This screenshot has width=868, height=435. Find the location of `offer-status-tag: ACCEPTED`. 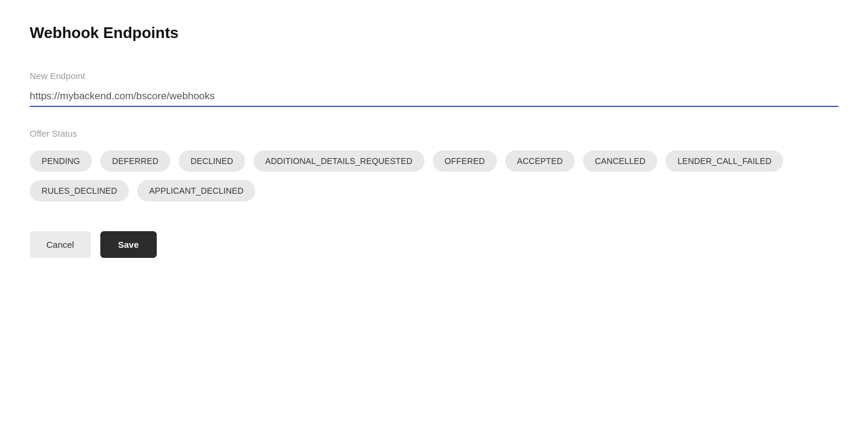

offer-status-tag: ACCEPTED is located at coordinates (540, 161).